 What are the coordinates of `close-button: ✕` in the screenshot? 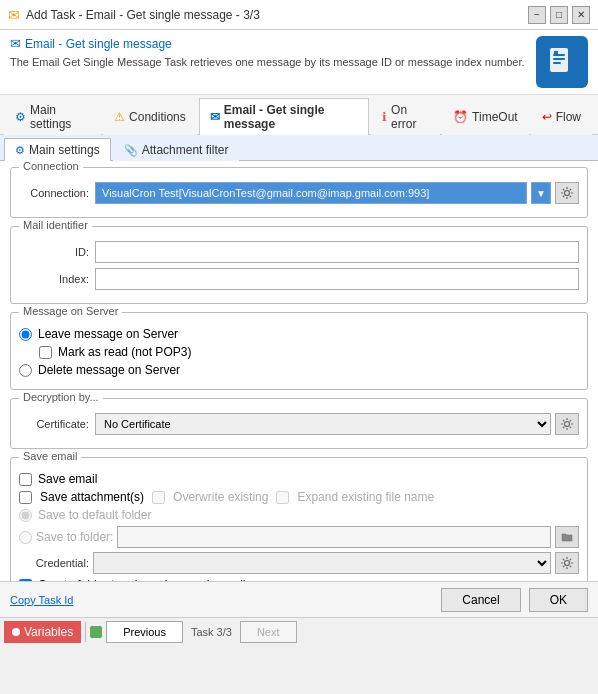 It's located at (581, 15).